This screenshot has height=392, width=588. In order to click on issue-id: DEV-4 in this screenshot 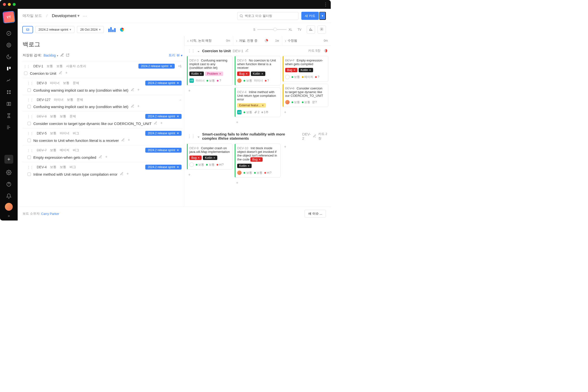, I will do `click(42, 167)`.